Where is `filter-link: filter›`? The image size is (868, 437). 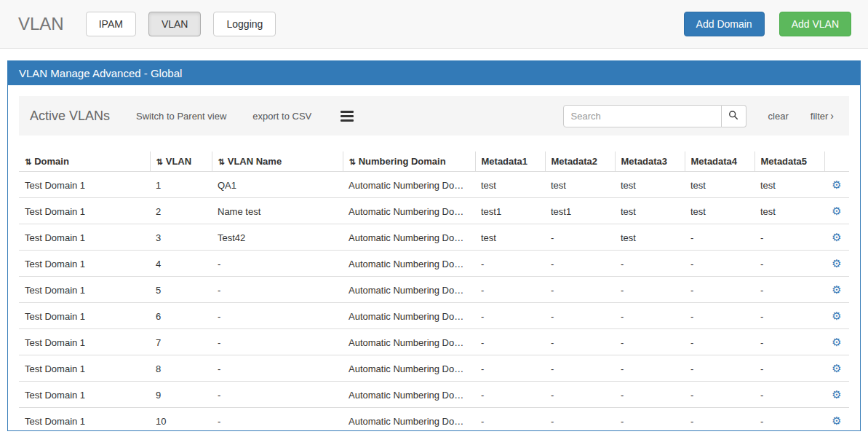
filter-link: filter› is located at coordinates (822, 116).